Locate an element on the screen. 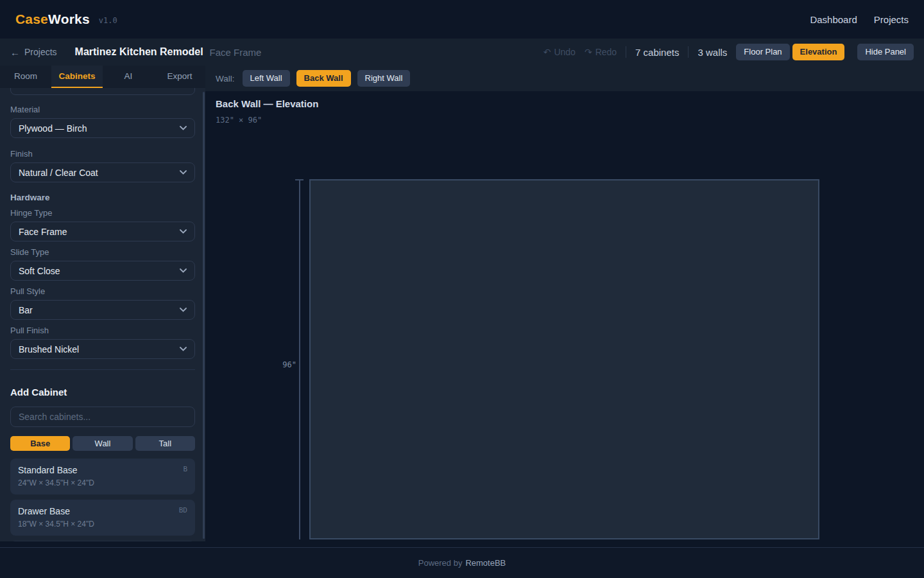 This screenshot has width=924, height=578. clipped-select is located at coordinates (103, 91).